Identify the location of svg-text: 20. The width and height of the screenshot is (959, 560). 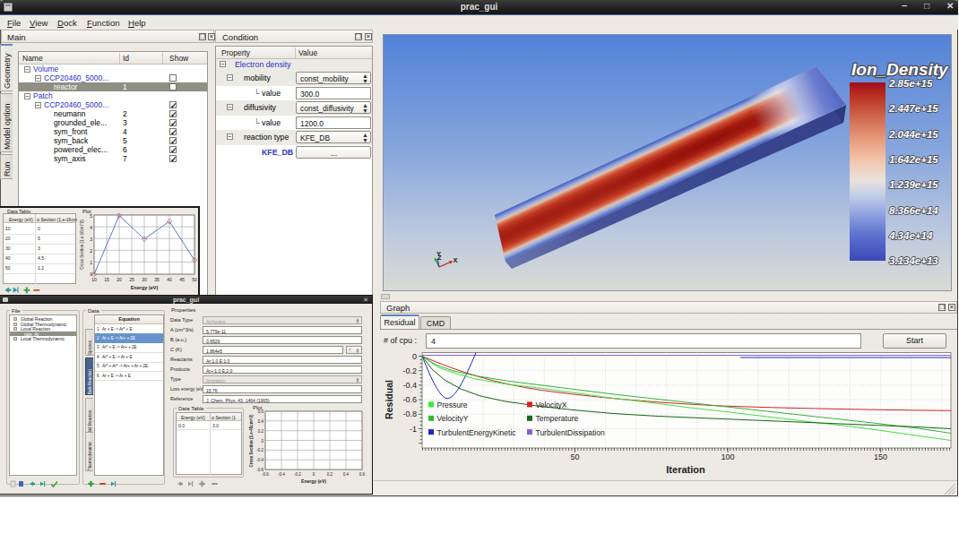
(119, 280).